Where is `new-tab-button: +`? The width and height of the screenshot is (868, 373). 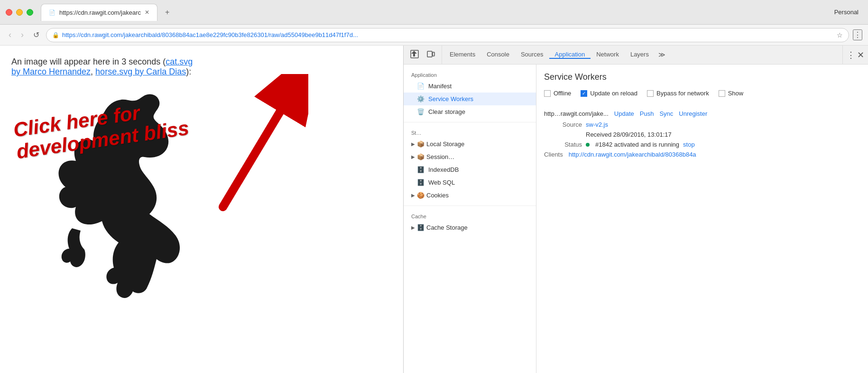
new-tab-button: + is located at coordinates (167, 12).